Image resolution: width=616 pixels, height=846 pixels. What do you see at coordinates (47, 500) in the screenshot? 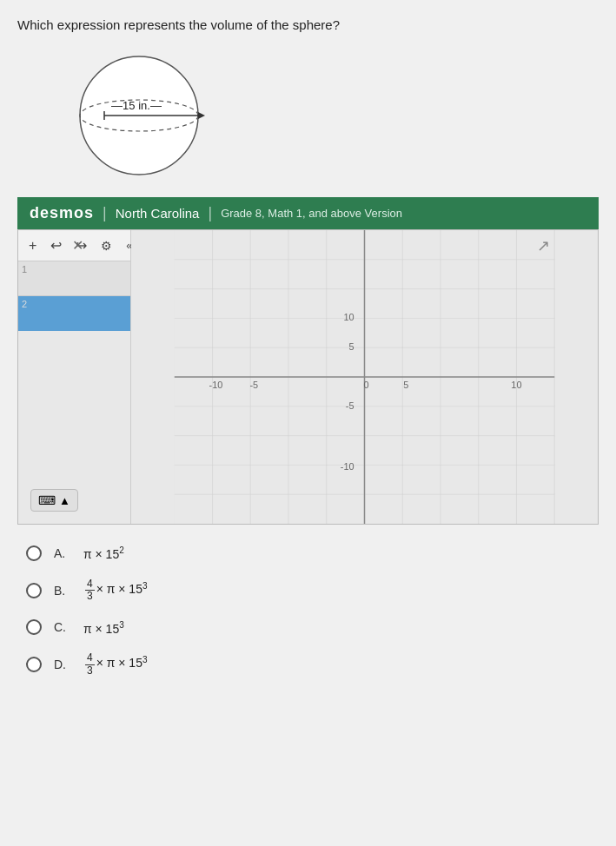
I see `keyboard-icon: ⌨` at bounding box center [47, 500].